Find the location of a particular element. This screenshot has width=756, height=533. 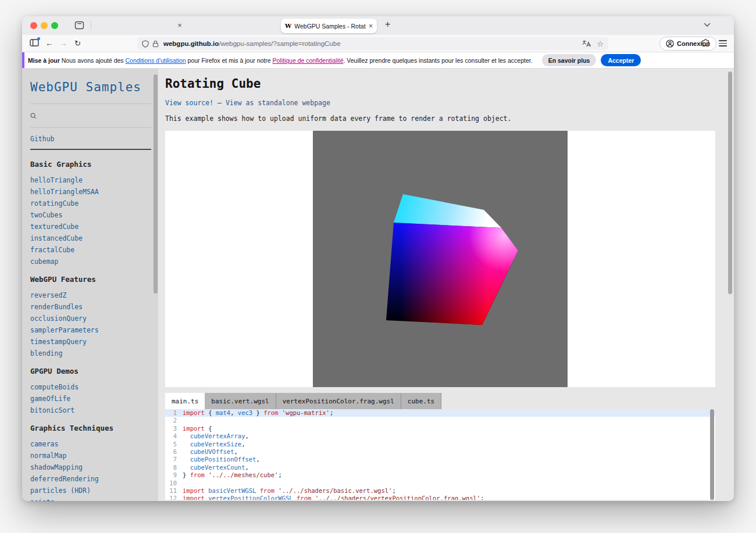

learn-more-button: En savoir plus is located at coordinates (569, 60).